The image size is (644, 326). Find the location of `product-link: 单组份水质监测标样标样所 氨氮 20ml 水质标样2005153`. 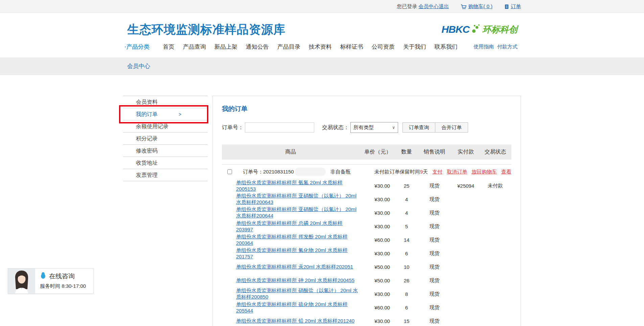

product-link: 单组份水质监测标样标样所 氨氮 20ml 水质标样2005153 is located at coordinates (290, 186).